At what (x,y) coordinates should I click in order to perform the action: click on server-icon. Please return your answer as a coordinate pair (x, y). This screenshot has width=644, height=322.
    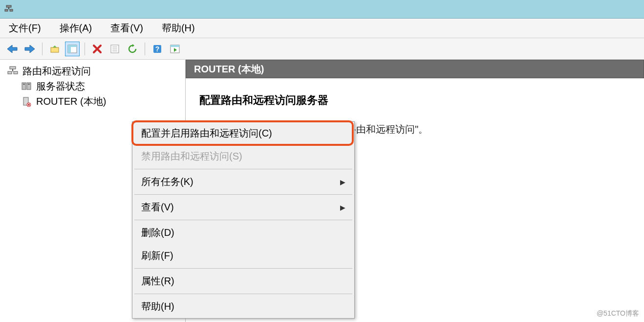
    Looking at the image, I should click on (26, 102).